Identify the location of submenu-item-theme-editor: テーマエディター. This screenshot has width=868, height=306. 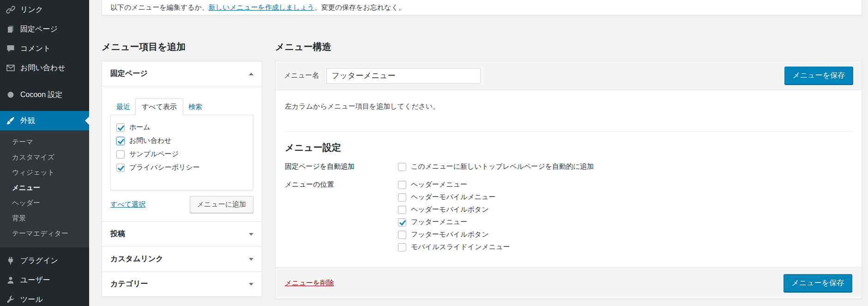
(44, 234).